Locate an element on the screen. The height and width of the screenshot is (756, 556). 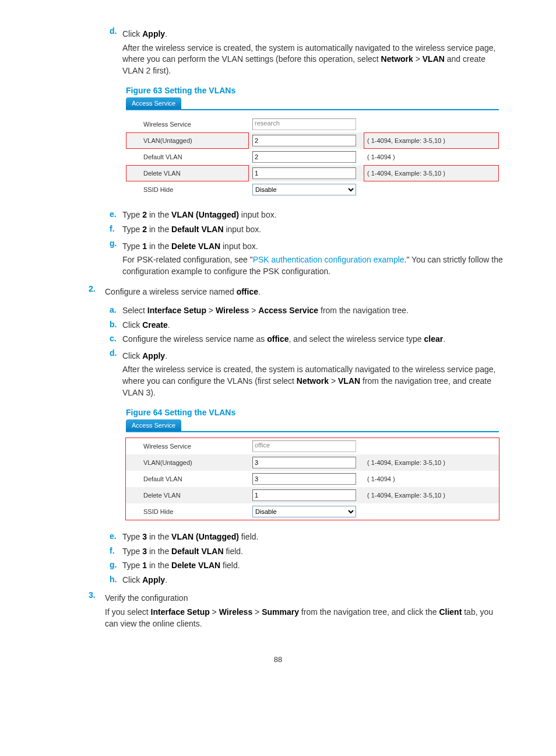
figure-63: Access Service Wireless Service research… is located at coordinates (312, 148).